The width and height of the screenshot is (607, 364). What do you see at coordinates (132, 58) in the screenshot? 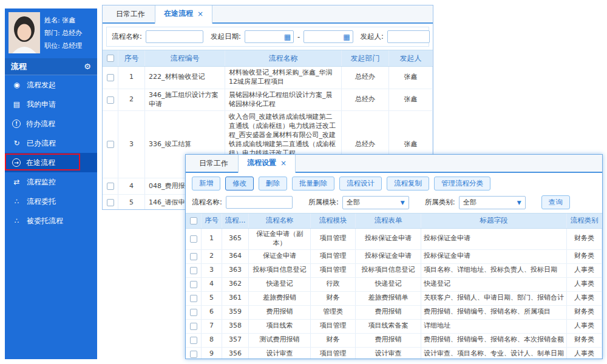
I see `col-no: 序号` at bounding box center [132, 58].